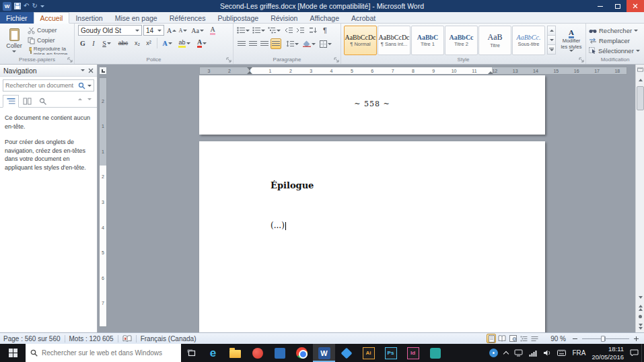 The height and width of the screenshot is (362, 644). I want to click on taskbar-app-explorer, so click(236, 353).